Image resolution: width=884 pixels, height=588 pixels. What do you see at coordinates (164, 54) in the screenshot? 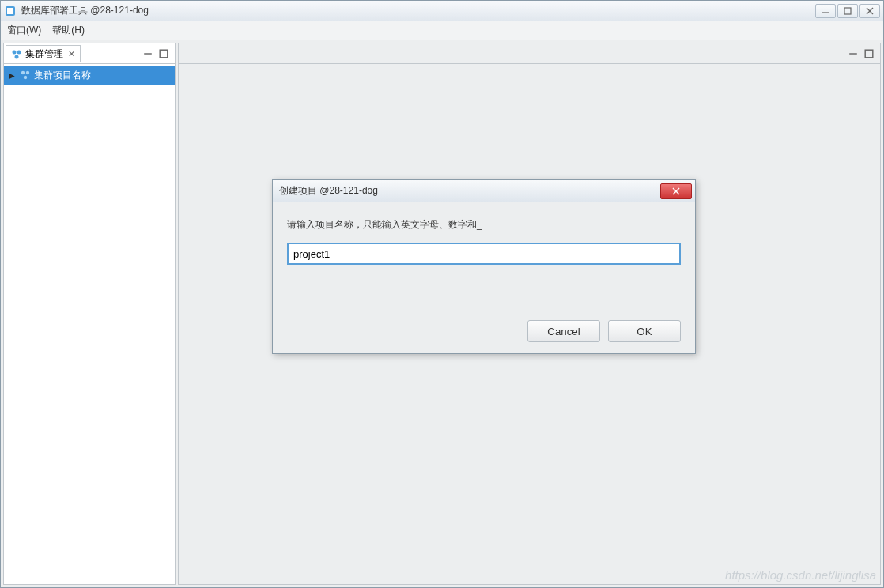
I see `maximize-pane-icon` at bounding box center [164, 54].